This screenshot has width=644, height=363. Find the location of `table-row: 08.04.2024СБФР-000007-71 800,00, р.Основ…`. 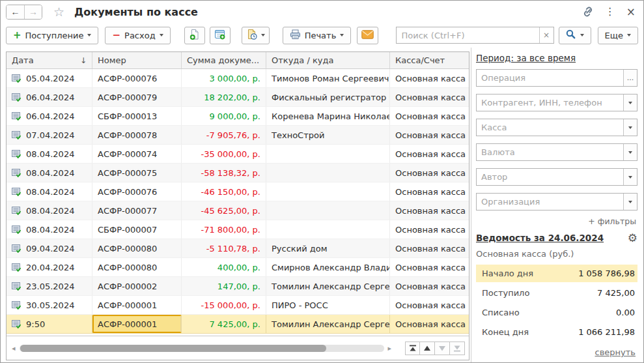

table-row: 08.04.2024СБФР-000007-71 800,00, р.Основ… is located at coordinates (238, 229).